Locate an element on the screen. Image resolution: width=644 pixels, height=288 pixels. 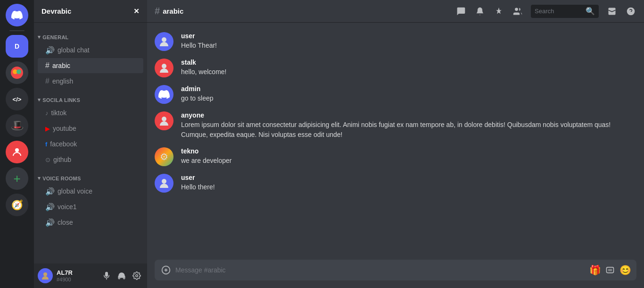
channel-tiktok: ♪ tiktok is located at coordinates (91, 113).